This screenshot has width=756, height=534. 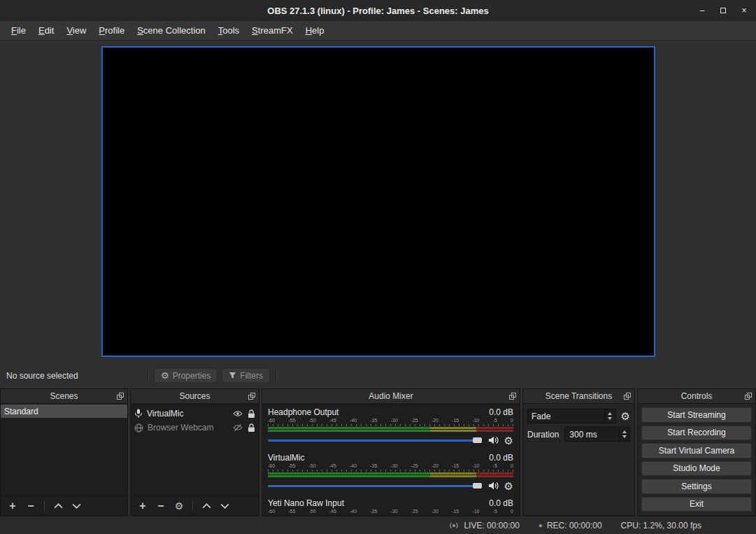 I want to click on studio-mode-button: Studio Mode, so click(x=697, y=469).